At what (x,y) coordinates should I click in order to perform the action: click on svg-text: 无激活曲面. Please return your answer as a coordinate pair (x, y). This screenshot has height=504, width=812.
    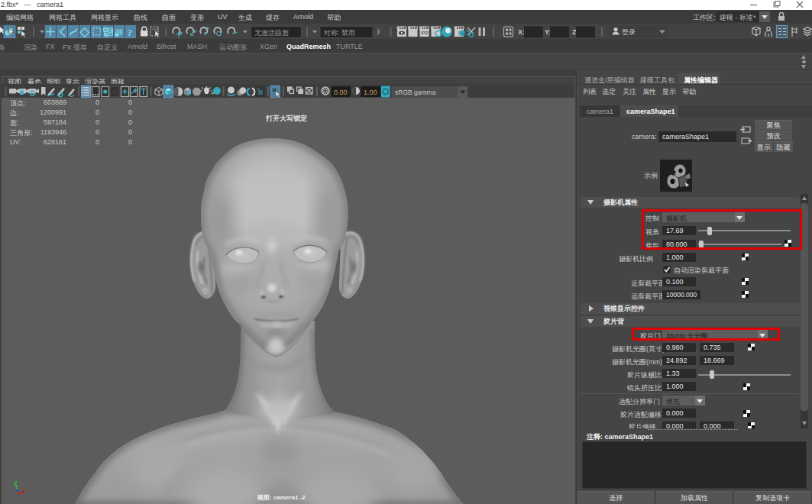
    Looking at the image, I should click on (272, 33).